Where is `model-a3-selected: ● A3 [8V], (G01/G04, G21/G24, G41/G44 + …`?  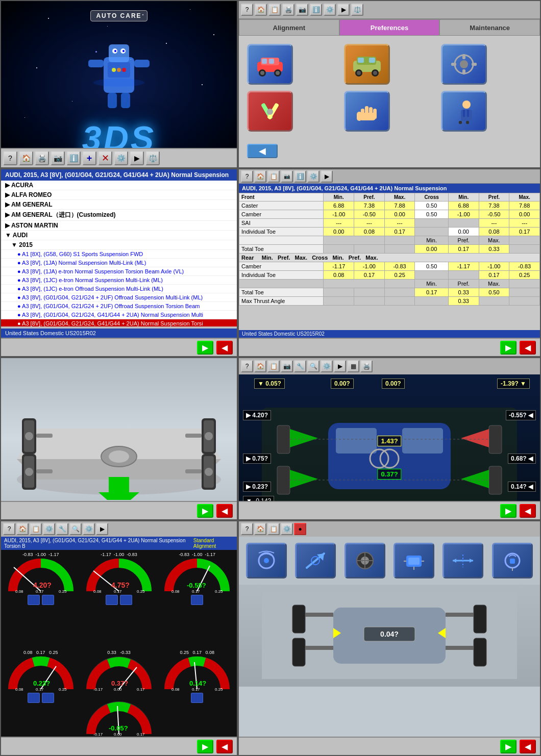 model-a3-selected: ● A3 [8V], (G01/G04, G21/G24, G41/G44 + … is located at coordinates (119, 323).